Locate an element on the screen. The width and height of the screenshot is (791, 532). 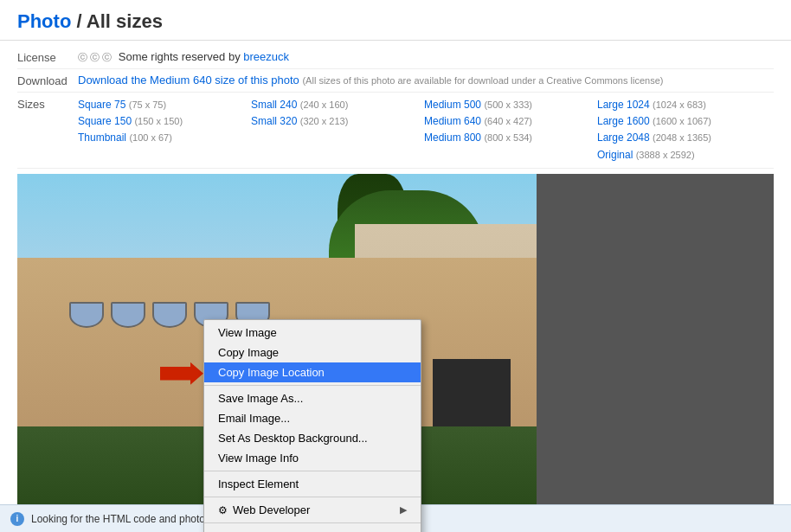
ctx-save-image-as: Save Image As... is located at coordinates (312, 398).